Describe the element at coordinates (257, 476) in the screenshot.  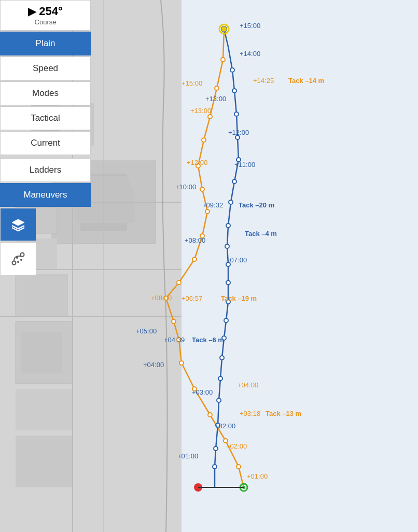
I see `time-orange-0100: +01:00` at that location.